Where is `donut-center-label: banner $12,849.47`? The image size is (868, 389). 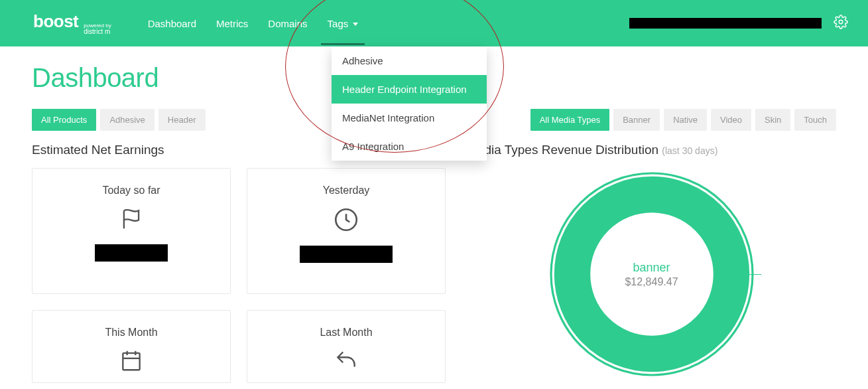 donut-center-label: banner $12,849.47 is located at coordinates (651, 275).